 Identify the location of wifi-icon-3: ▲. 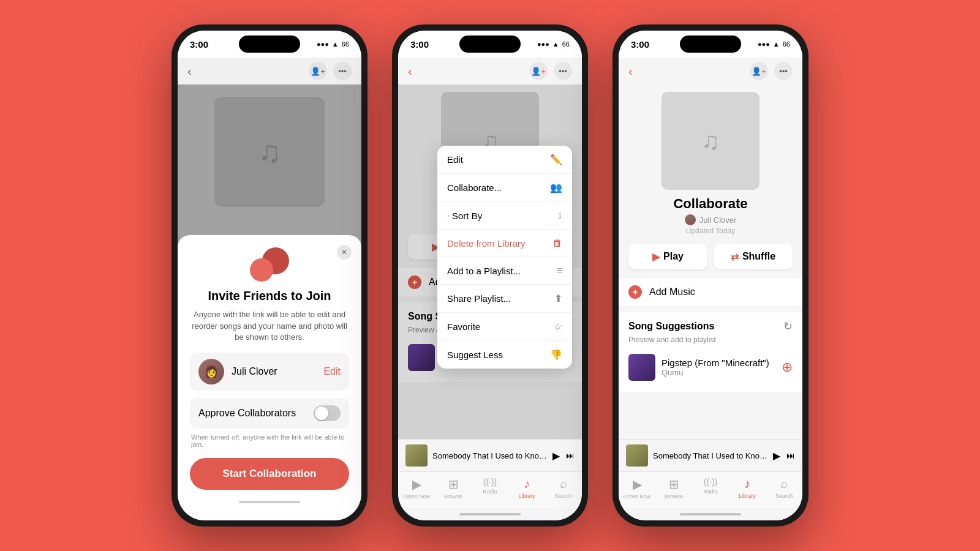
(777, 44).